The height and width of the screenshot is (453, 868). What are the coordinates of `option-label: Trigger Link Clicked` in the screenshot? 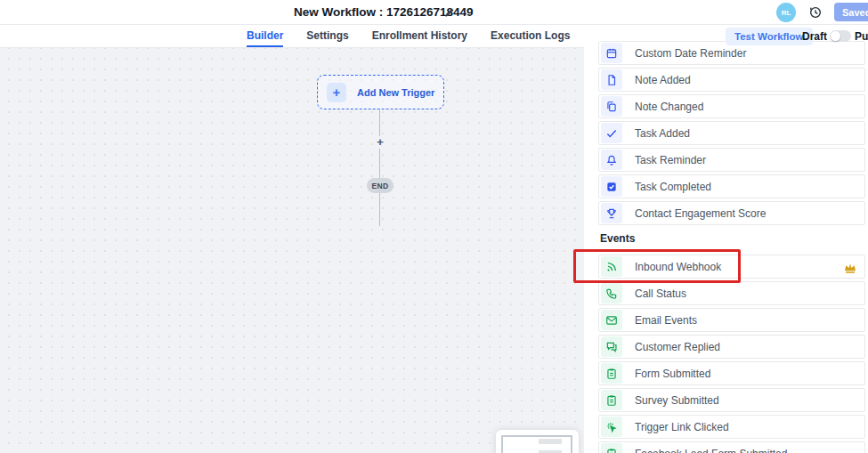 It's located at (682, 427).